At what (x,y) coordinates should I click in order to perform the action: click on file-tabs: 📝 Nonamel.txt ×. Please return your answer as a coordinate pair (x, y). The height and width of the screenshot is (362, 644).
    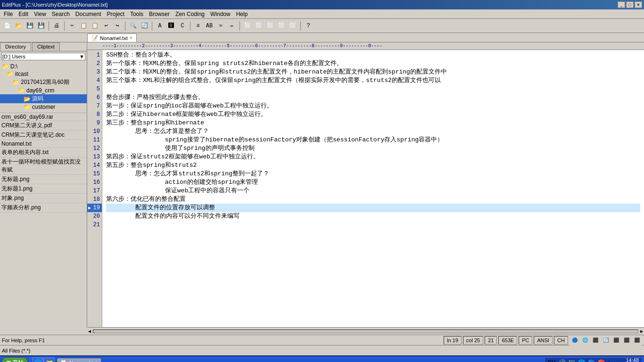
    Looking at the image, I should click on (322, 38).